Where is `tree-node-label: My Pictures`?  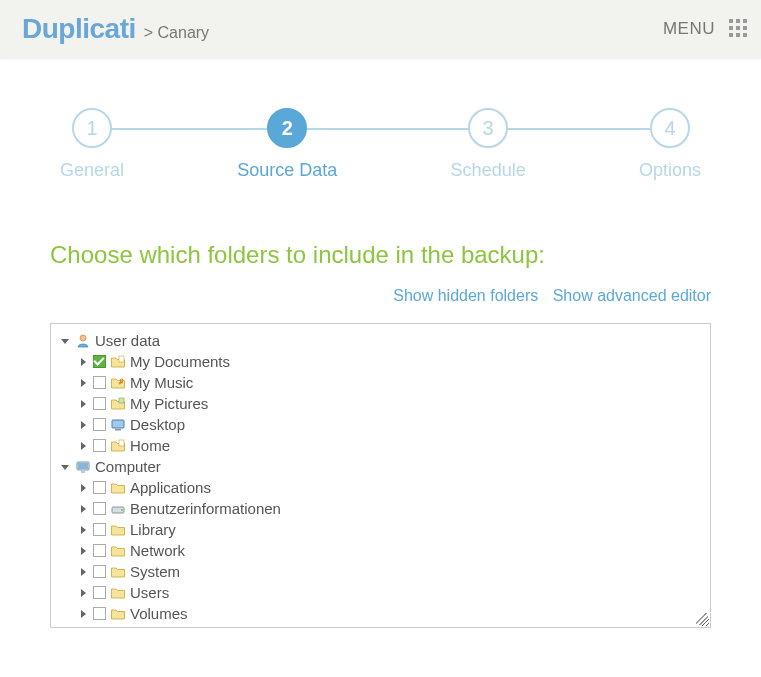 tree-node-label: My Pictures is located at coordinates (169, 404).